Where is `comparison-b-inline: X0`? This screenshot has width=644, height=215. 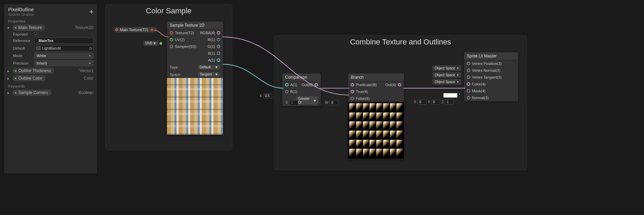 comparison-b-inline: X0 is located at coordinates (292, 103).